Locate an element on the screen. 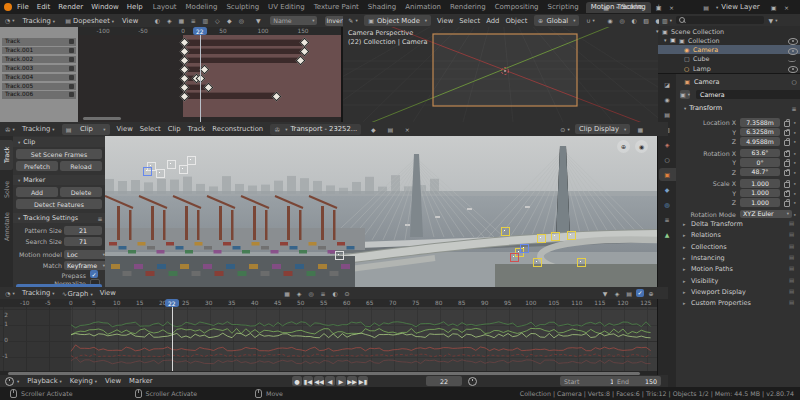  clip-datablock-selector: ✇▾Transport - 23252... is located at coordinates (316, 130).